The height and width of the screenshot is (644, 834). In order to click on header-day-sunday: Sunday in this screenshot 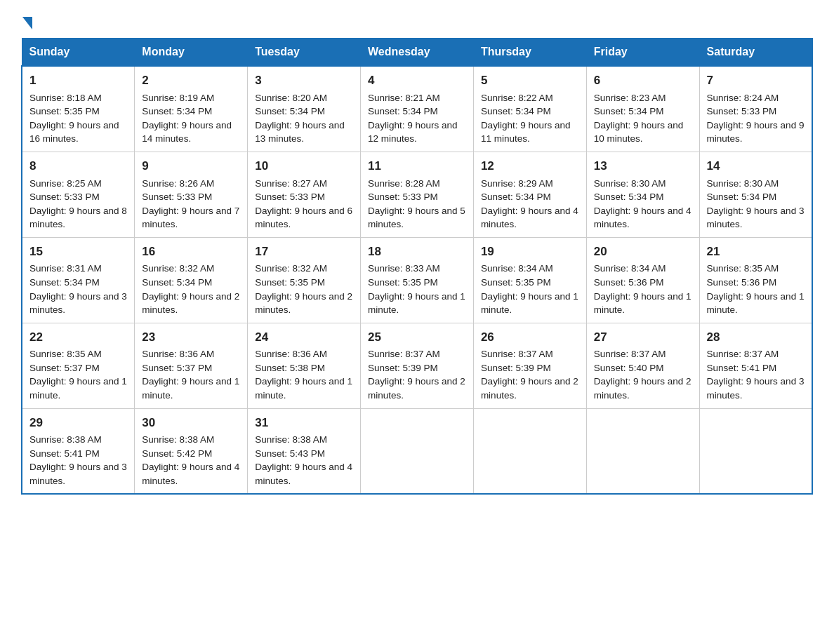, I will do `click(79, 53)`.